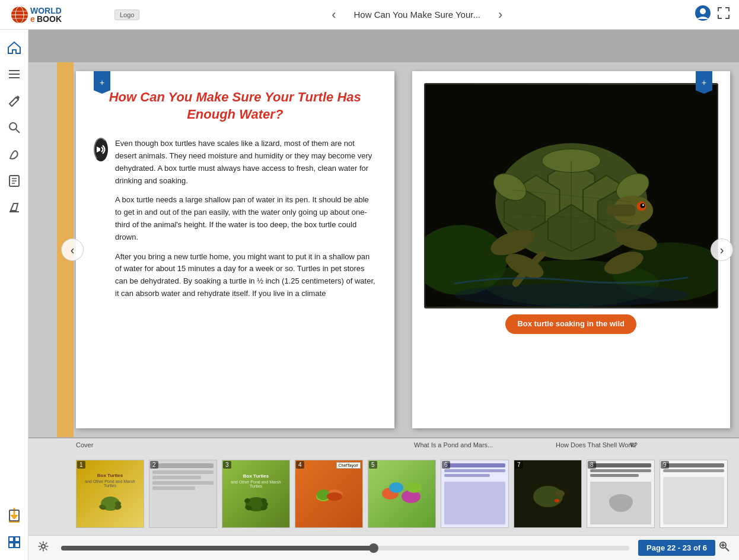  What do you see at coordinates (14, 47) in the screenshot?
I see `sidebar-home-button` at bounding box center [14, 47].